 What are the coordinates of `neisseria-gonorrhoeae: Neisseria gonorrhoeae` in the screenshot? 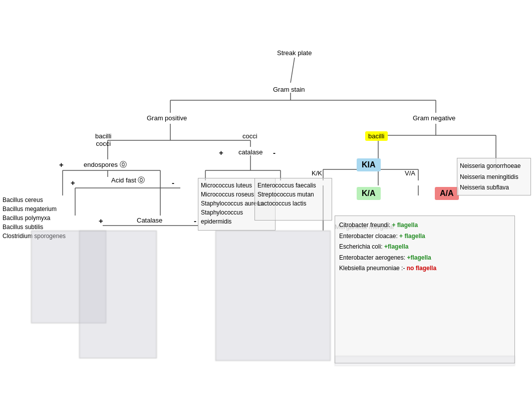 It's located at (494, 166).